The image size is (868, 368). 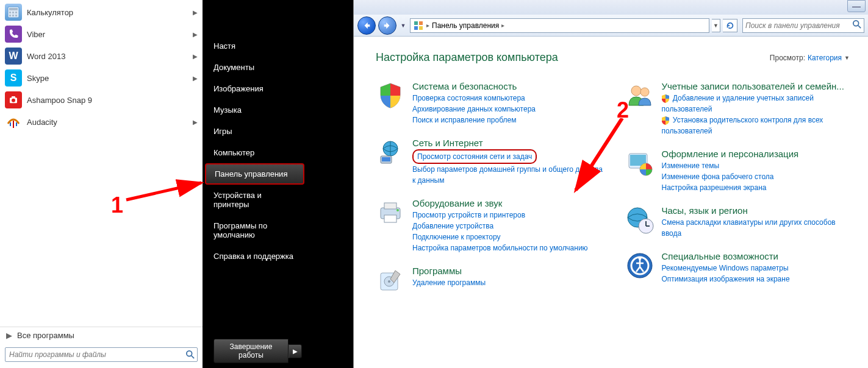 I want to click on shutdown-button: Завершение работы, so click(x=251, y=351).